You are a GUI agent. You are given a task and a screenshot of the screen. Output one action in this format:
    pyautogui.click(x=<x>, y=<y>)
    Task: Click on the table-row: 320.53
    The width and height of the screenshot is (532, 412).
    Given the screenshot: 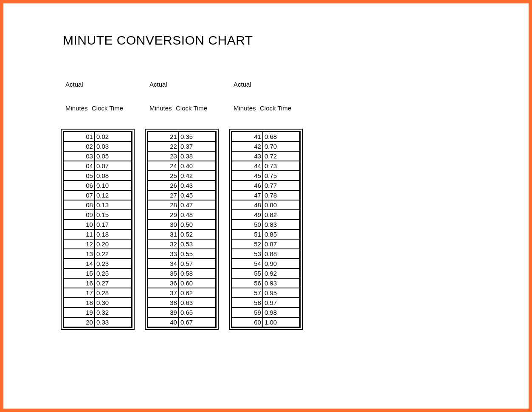 What is the action you would take?
    pyautogui.click(x=182, y=244)
    